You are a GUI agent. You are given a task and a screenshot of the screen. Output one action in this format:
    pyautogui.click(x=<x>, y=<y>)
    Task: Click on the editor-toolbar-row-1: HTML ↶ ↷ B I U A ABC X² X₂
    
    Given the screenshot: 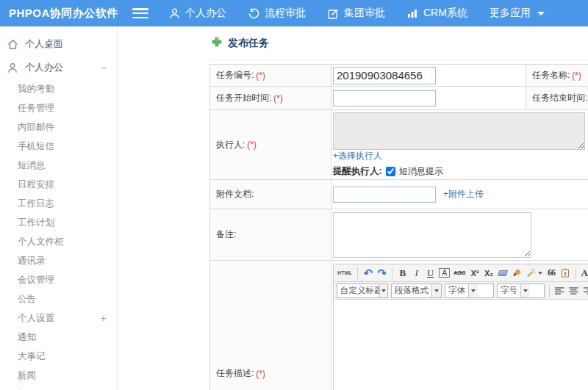 What is the action you would take?
    pyautogui.click(x=461, y=273)
    